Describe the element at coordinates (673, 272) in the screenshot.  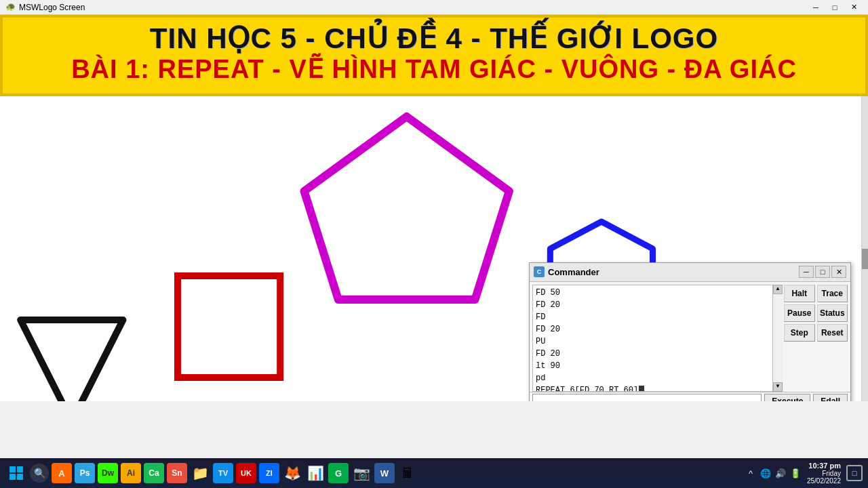
I see `commander-title-text: Commander` at that location.